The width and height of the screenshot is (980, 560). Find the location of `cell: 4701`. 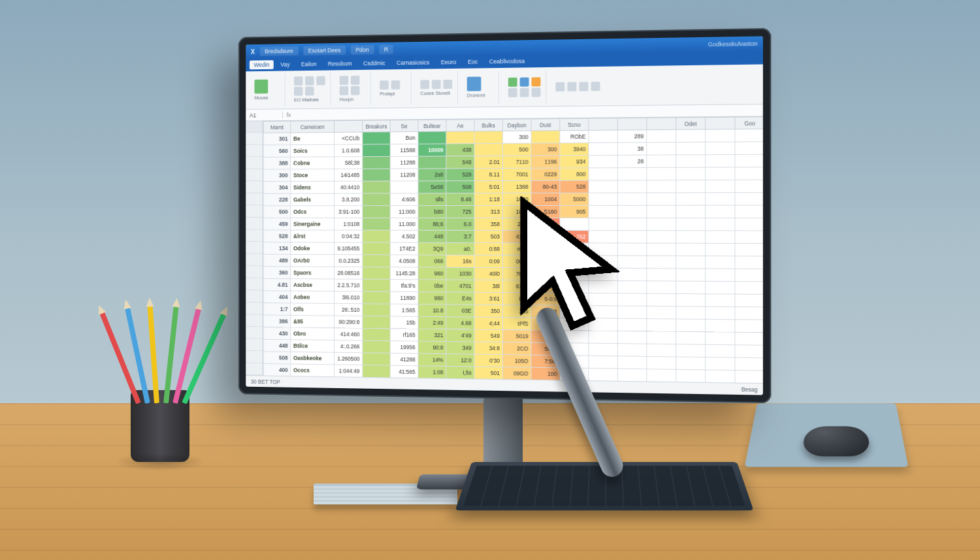

cell: 4701 is located at coordinates (460, 286).